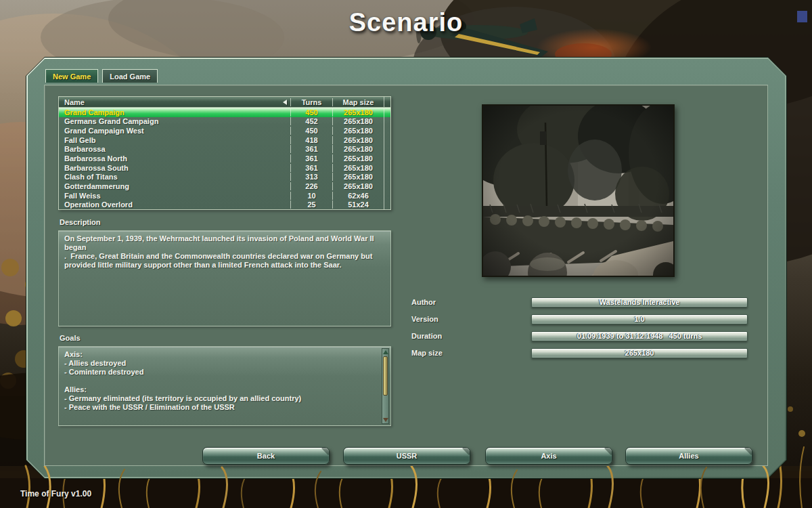  What do you see at coordinates (312, 102) in the screenshot?
I see `turns-header-label: Turns` at bounding box center [312, 102].